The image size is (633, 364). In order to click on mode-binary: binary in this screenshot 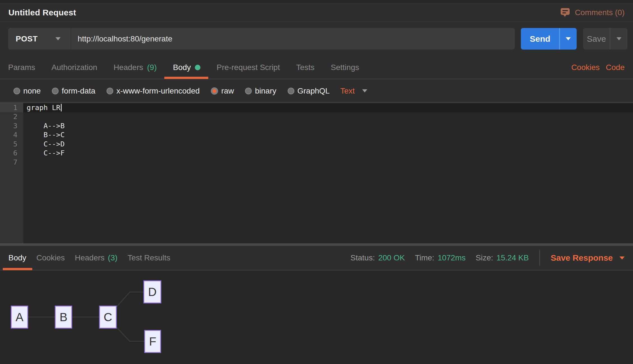, I will do `click(261, 91)`.